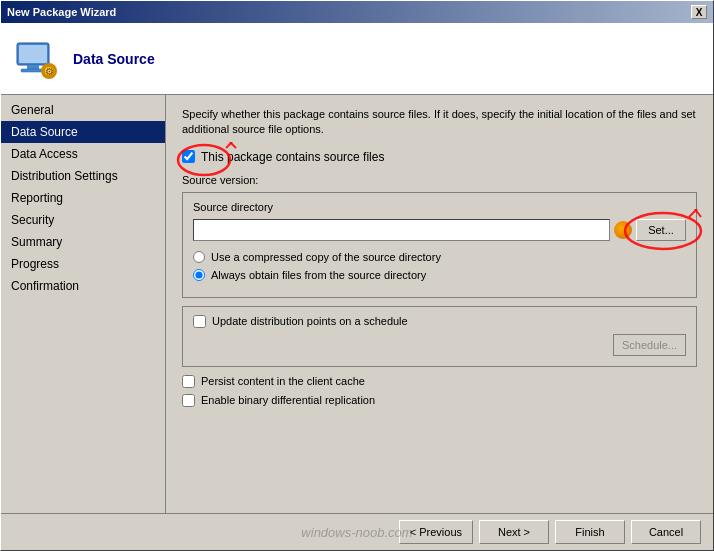  Describe the element at coordinates (357, 59) in the screenshot. I see `header-area: ⚙ Data Source` at that location.